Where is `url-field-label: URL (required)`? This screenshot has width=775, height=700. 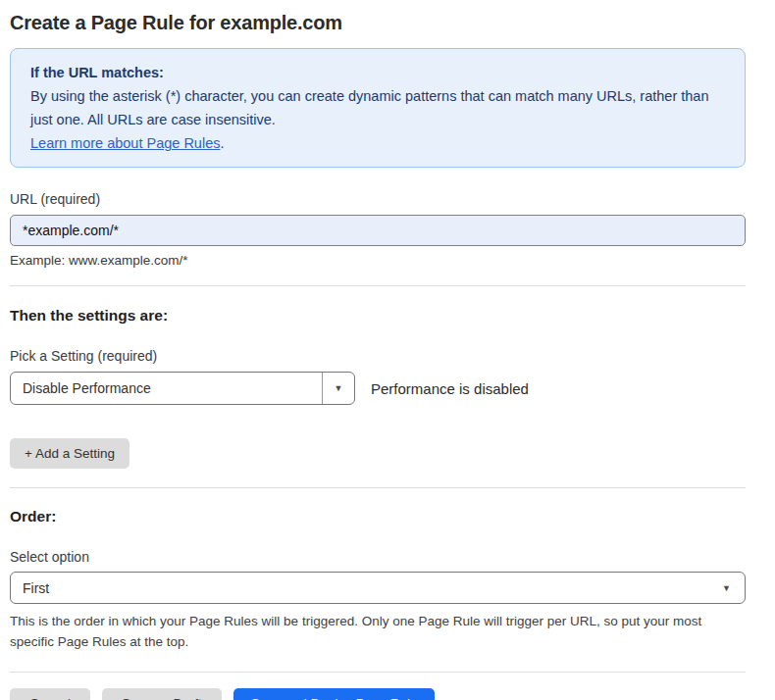 url-field-label: URL (required) is located at coordinates (378, 199).